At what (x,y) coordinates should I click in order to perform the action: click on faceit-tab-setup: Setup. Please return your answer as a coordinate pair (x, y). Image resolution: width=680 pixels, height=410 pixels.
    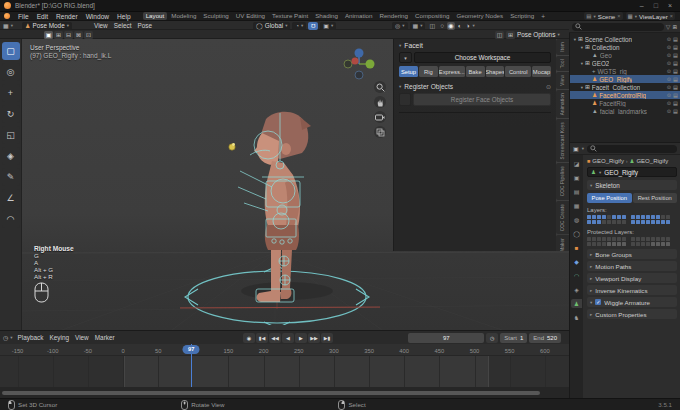
    Looking at the image, I should click on (408, 72).